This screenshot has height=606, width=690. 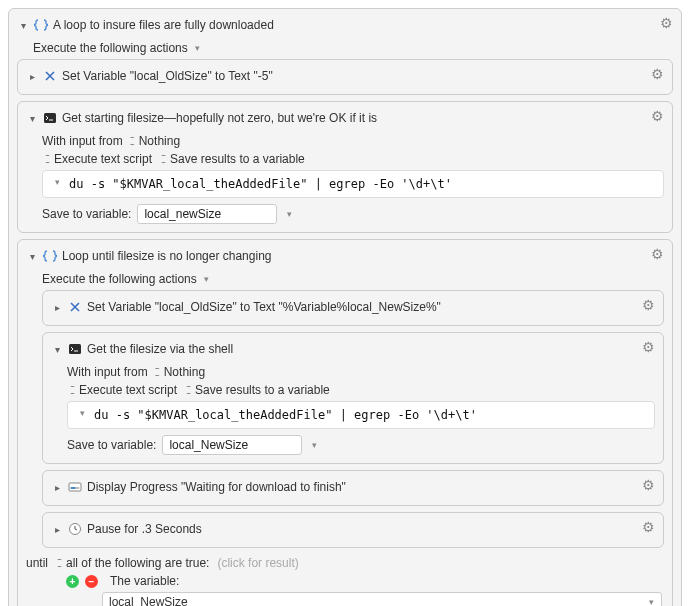 What do you see at coordinates (226, 487) in the screenshot?
I see `action-title: Display Progress "Waiting for download t…` at bounding box center [226, 487].